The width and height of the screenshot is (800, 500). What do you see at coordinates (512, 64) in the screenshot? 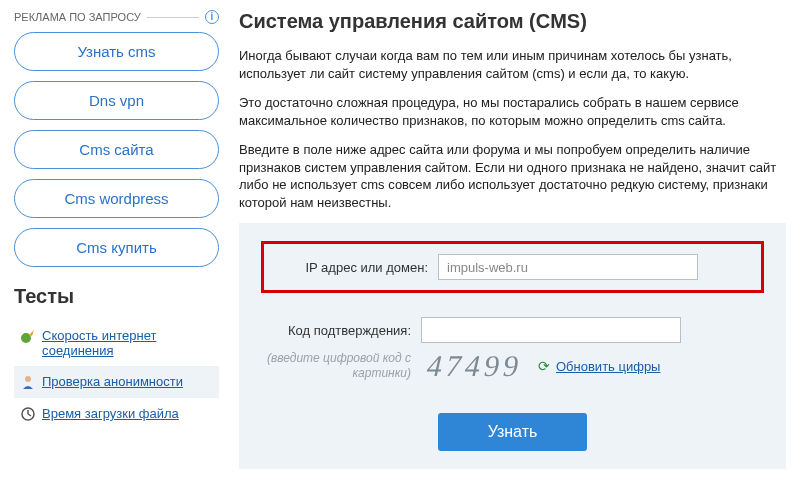
I see `intro-p1: Иногда бывают случаи когда вам по тем ил…` at bounding box center [512, 64].